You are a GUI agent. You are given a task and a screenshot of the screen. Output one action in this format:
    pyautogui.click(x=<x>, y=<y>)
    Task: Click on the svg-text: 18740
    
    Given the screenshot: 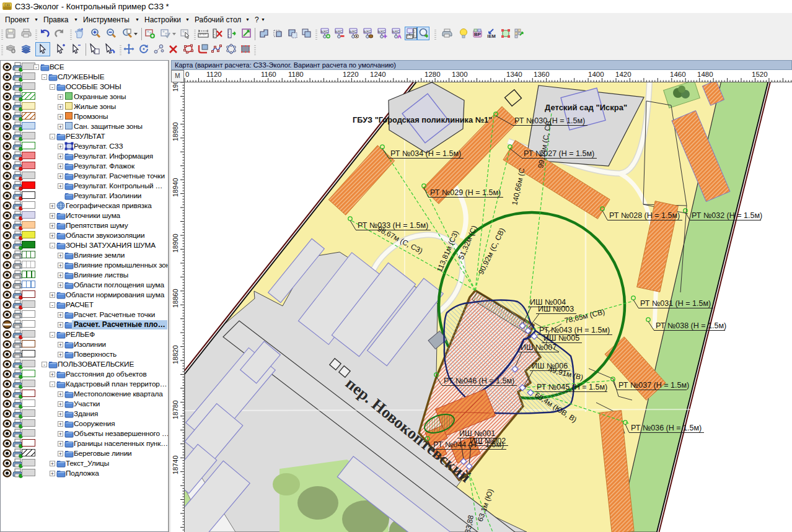 What is the action you would take?
    pyautogui.click(x=175, y=464)
    